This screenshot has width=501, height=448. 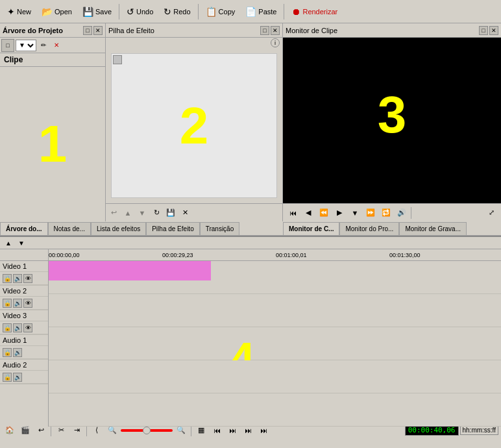 What do you see at coordinates (8, 243) in the screenshot?
I see `timeline-collapse-button: ▲` at bounding box center [8, 243].